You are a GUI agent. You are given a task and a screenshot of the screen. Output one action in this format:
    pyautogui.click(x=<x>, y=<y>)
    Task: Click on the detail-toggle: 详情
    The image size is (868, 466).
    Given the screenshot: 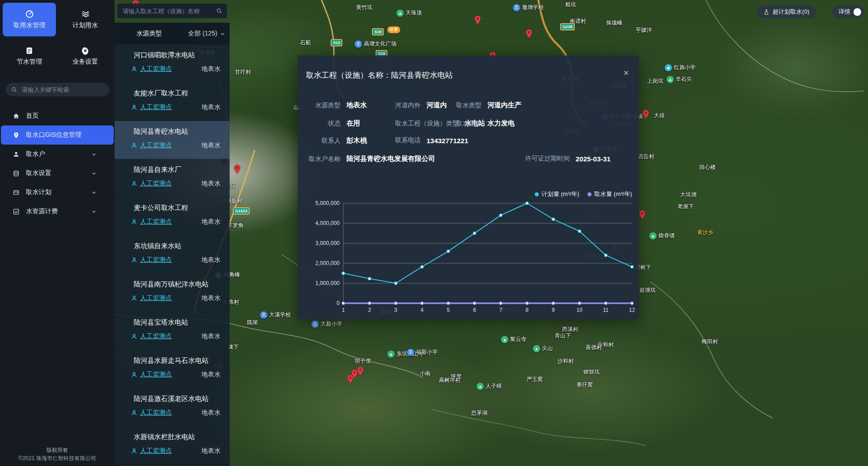 What is the action you would take?
    pyautogui.click(x=848, y=12)
    